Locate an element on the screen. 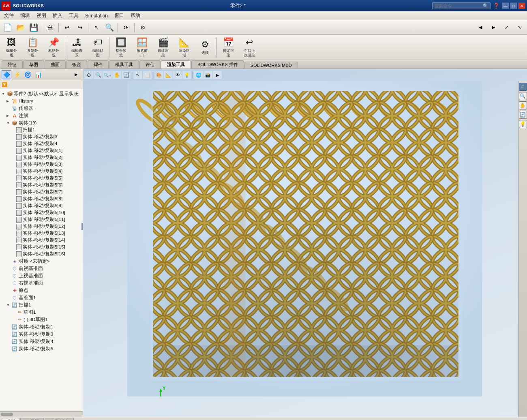 The height and width of the screenshot is (420, 527). tree-item-body4: ⬜ 实体-移动/复制4 is located at coordinates (41, 144).